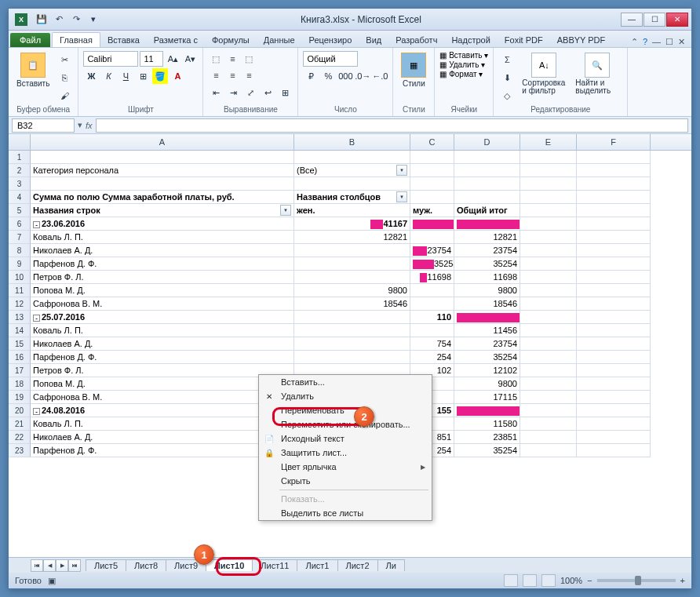  What do you see at coordinates (345, 424) in the screenshot?
I see `menu-item-переместить-или-скопировать-: Переместить или скопировать...` at bounding box center [345, 424].